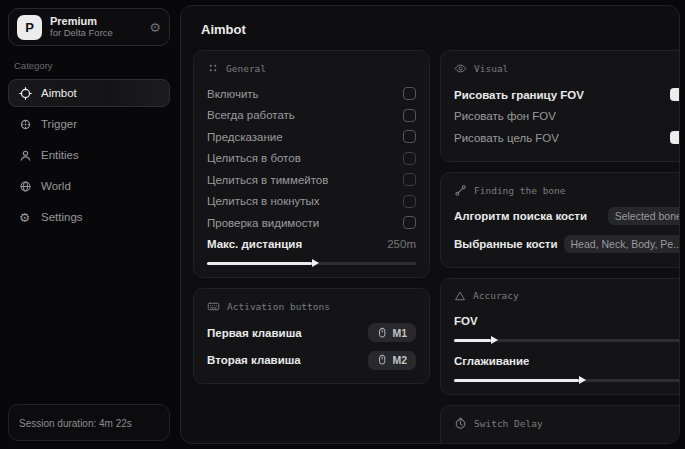  What do you see at coordinates (567, 217) in the screenshot?
I see `bone-algorithm-row: Алгоритм поиска кости Selected bone` at bounding box center [567, 217].